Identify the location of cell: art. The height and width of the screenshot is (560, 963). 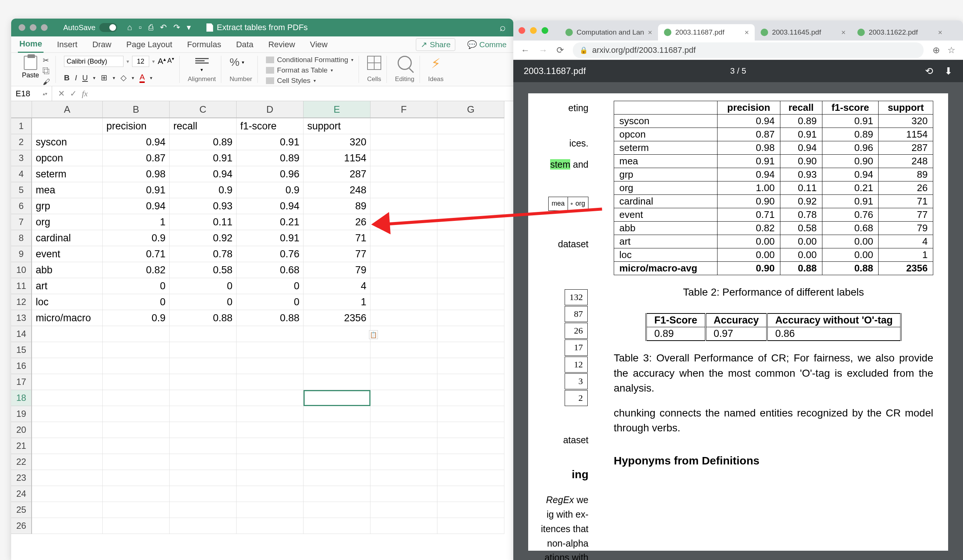
(67, 286).